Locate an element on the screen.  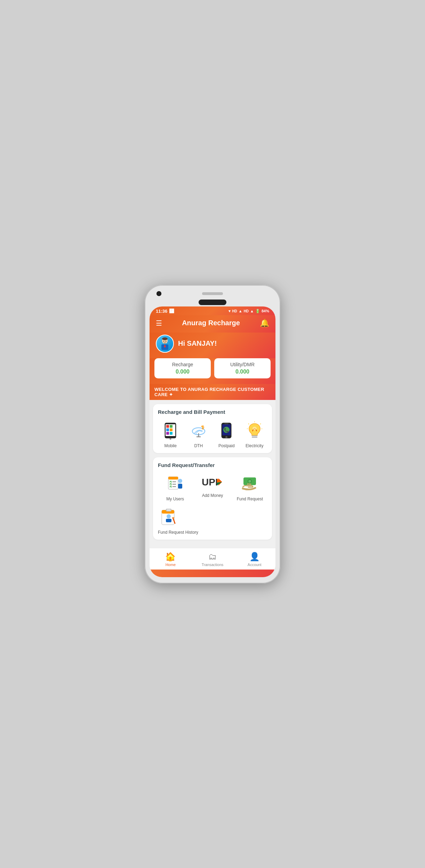
nav-transactions: 🗂 Transactions is located at coordinates (213, 559).